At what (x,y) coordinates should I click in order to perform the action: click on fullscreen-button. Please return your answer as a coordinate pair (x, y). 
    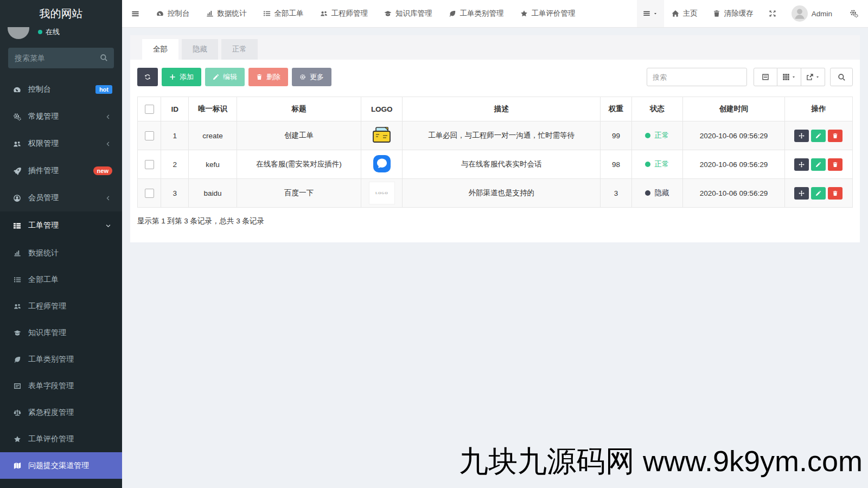
    Looking at the image, I should click on (773, 14).